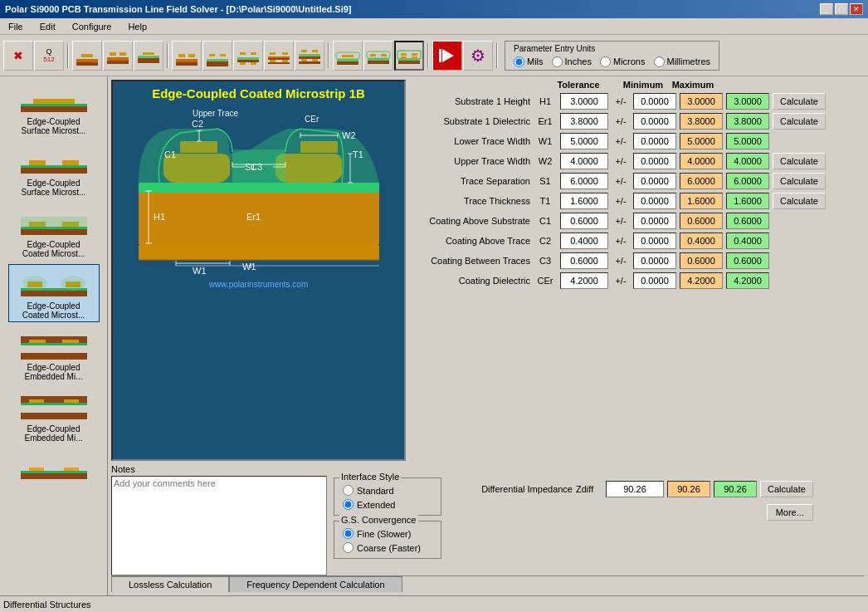 The width and height of the screenshot is (868, 612). What do you see at coordinates (799, 201) in the screenshot?
I see `calc-btn-5: Calculate` at bounding box center [799, 201].